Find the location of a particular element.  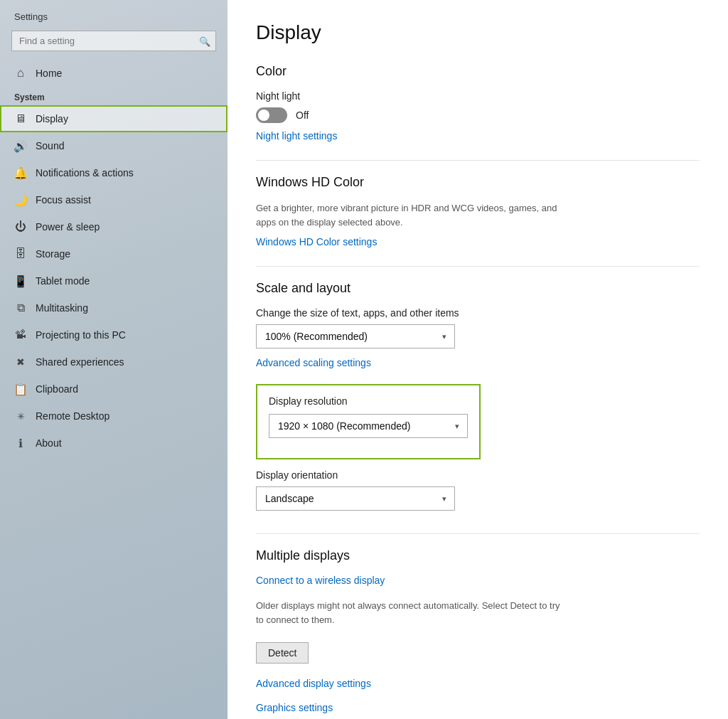

sidebar-item-clipboard: 📋 Clipboard is located at coordinates (114, 389).